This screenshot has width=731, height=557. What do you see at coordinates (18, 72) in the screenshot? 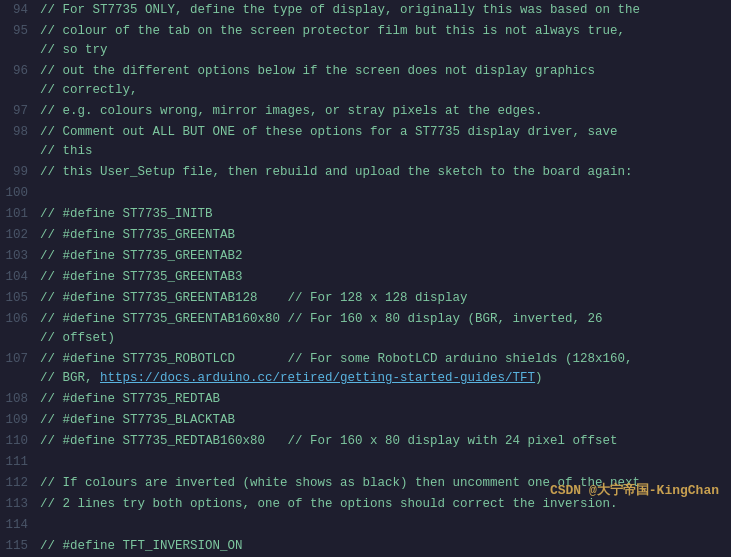
I see `line-number: 96` at bounding box center [18, 72].